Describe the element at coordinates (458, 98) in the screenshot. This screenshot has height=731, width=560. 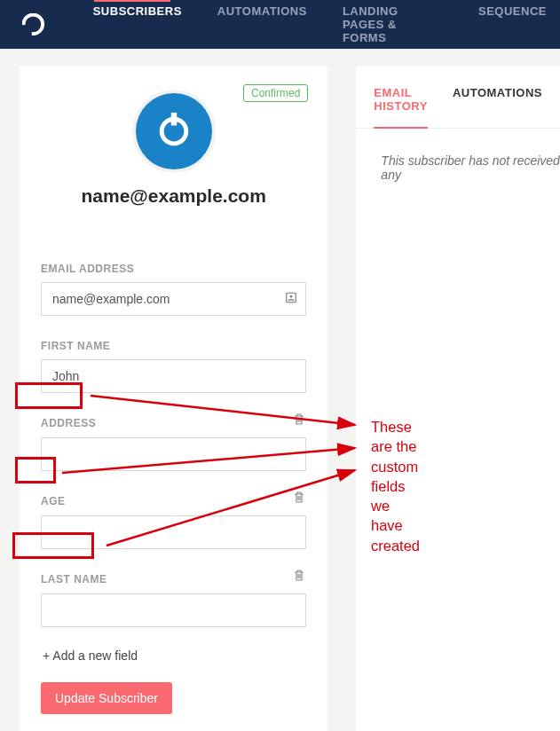
I see `right-tabs: EMAIL HISTORY AUTOMATIONS` at that location.